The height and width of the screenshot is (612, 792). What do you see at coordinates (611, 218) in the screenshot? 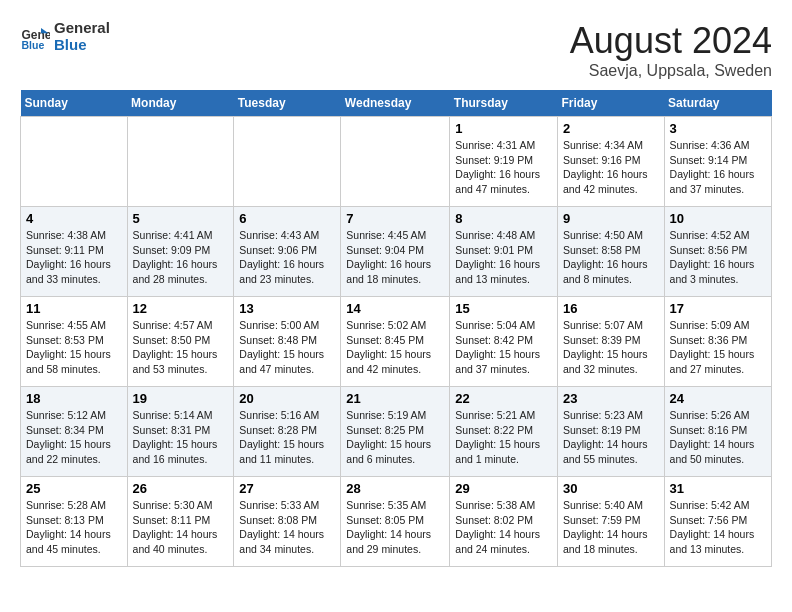
I see `day-number: 9` at bounding box center [611, 218].